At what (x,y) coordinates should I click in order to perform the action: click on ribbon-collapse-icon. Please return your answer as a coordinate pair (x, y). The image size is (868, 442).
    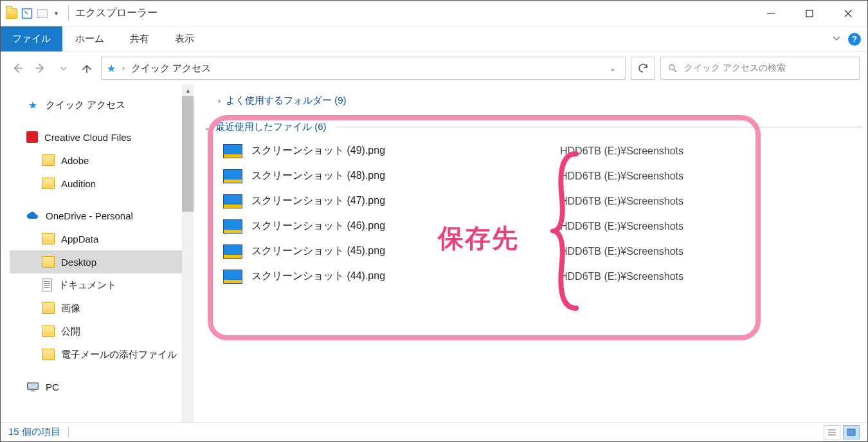
    Looking at the image, I should click on (836, 39).